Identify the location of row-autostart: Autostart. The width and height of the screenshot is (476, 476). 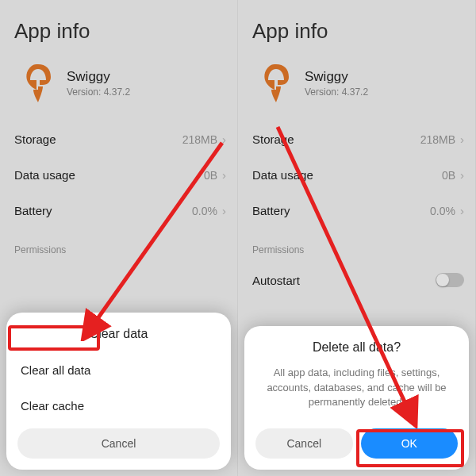
(357, 280).